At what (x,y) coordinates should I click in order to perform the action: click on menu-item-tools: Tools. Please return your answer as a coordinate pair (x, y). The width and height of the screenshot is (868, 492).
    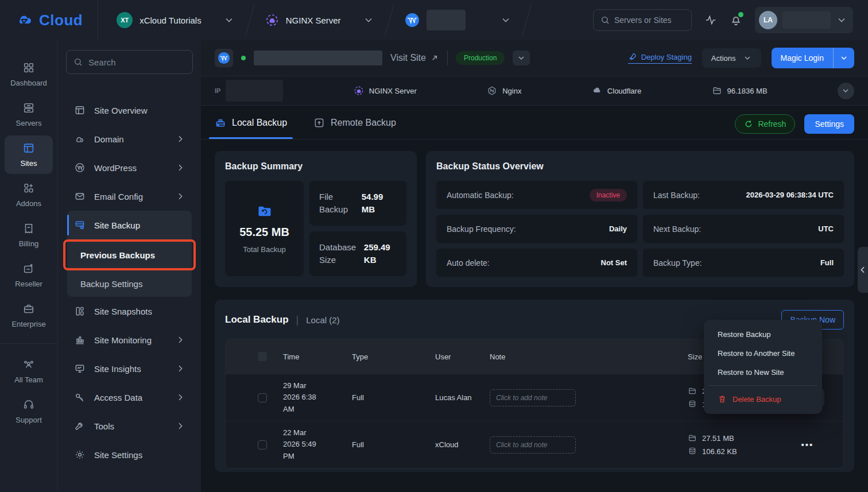
    Looking at the image, I should click on (130, 426).